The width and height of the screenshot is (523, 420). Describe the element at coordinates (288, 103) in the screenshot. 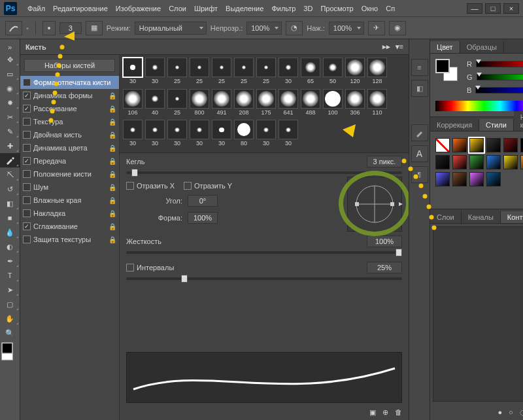

I see `brush-tip-thumb: 641` at that location.